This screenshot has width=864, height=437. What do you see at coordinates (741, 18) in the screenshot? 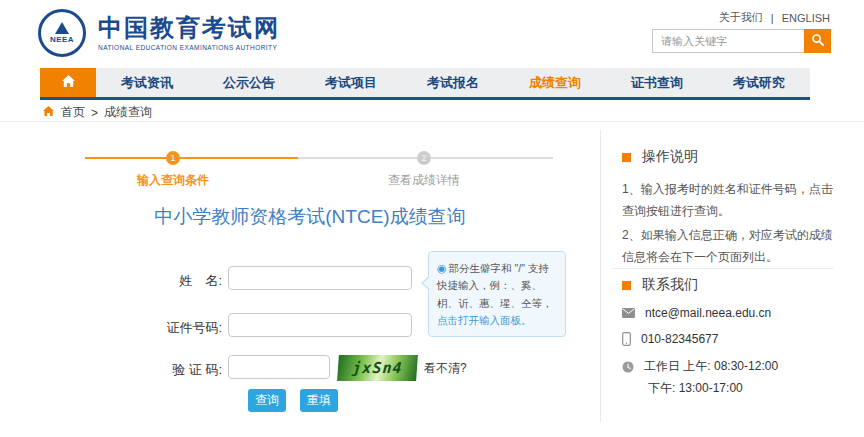
I see `about-us-link: 关于我们` at bounding box center [741, 18].